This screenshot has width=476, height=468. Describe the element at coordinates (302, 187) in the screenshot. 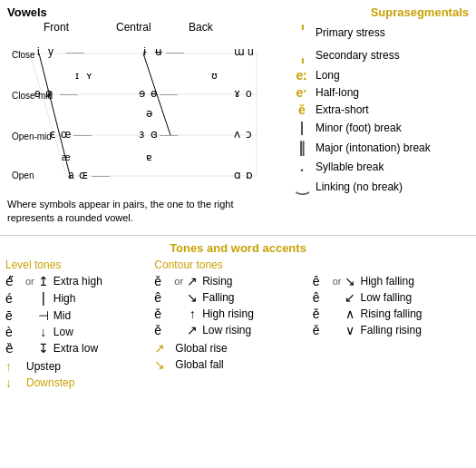

I see `supra-symbol-linking: ‿` at that location.